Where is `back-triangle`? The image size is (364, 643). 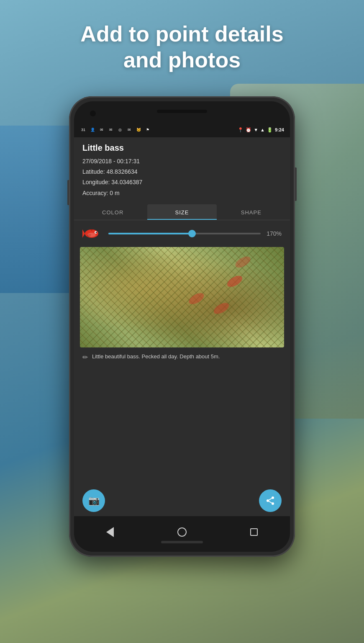
back-triangle is located at coordinates (110, 532).